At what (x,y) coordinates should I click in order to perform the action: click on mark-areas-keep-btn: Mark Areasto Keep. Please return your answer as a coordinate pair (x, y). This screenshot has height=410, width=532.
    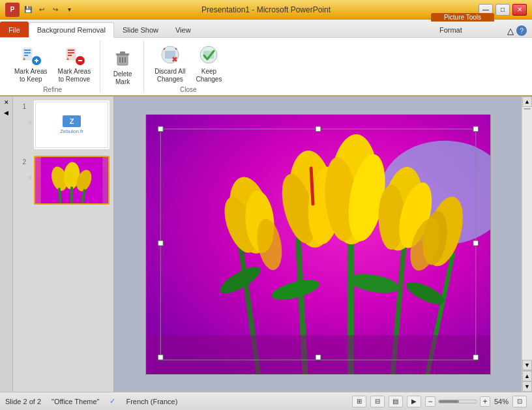
    Looking at the image, I should click on (31, 63).